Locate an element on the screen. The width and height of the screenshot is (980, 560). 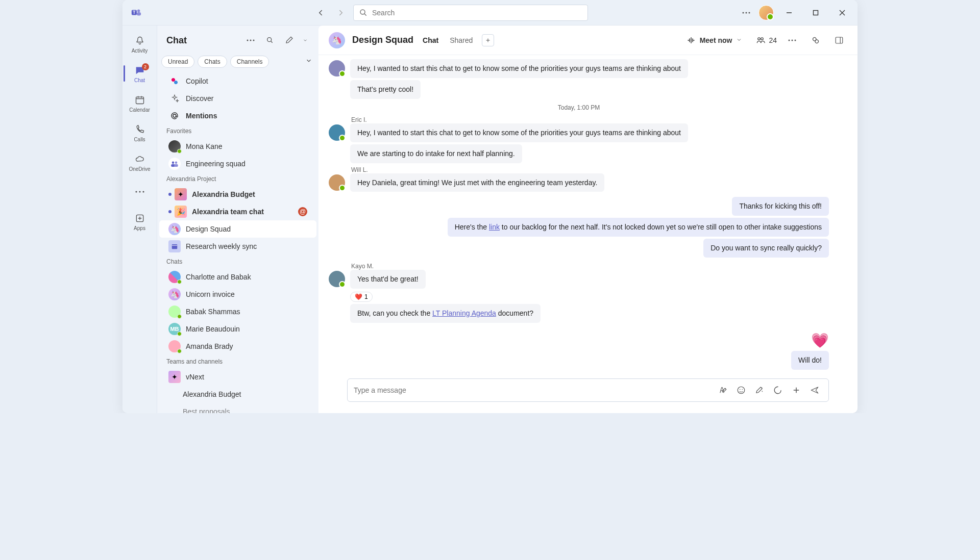
nav-mentions: Mentions is located at coordinates (238, 116).